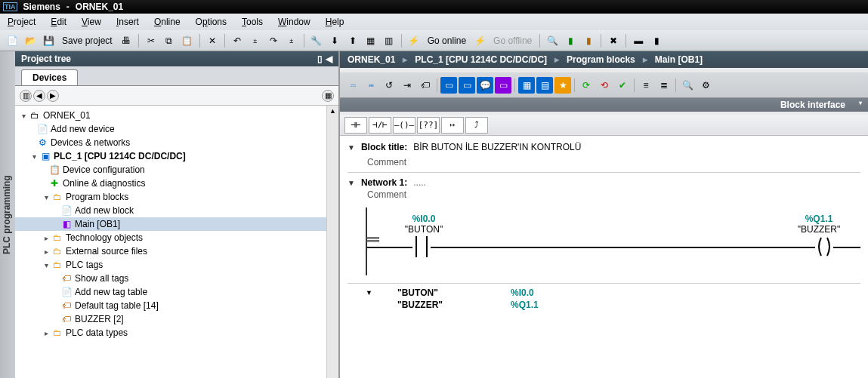 Image resolution: width=868 pixels, height=378 pixels. What do you see at coordinates (169, 41) in the screenshot?
I see `copy-icon: ⧉` at bounding box center [169, 41].